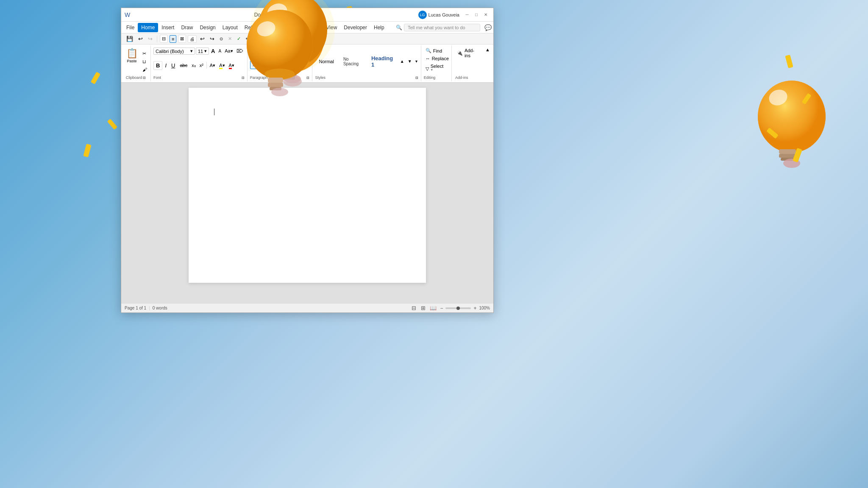  What do you see at coordinates (355, 28) in the screenshot?
I see `menu-developer: Developer` at bounding box center [355, 28].